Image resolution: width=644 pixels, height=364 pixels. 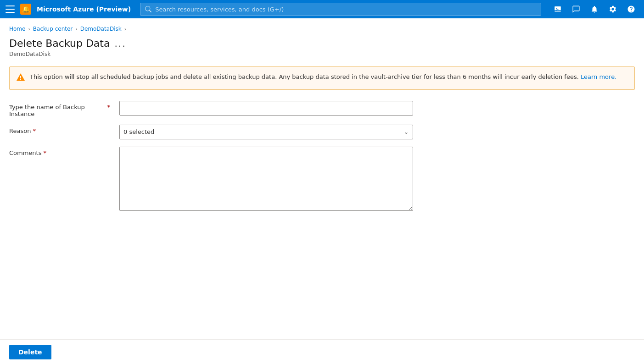 What do you see at coordinates (21, 78) in the screenshot?
I see `warning-triangle-icon: !` at bounding box center [21, 78].